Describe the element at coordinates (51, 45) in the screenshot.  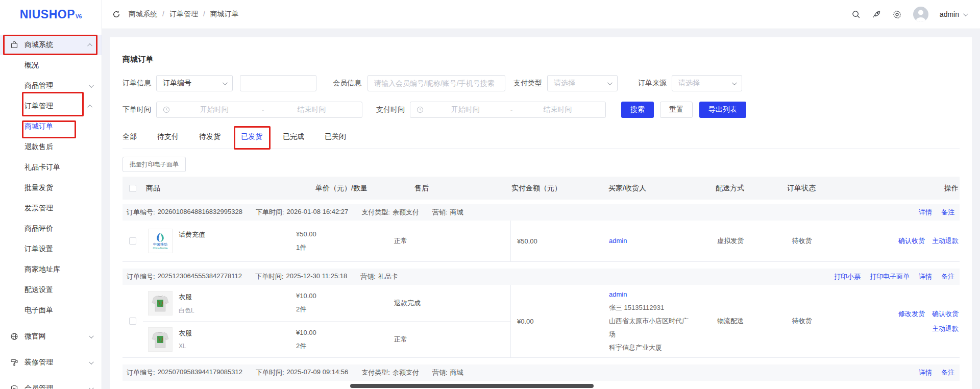
I see `sidebar-item-mall-system: 商城系统` at that location.